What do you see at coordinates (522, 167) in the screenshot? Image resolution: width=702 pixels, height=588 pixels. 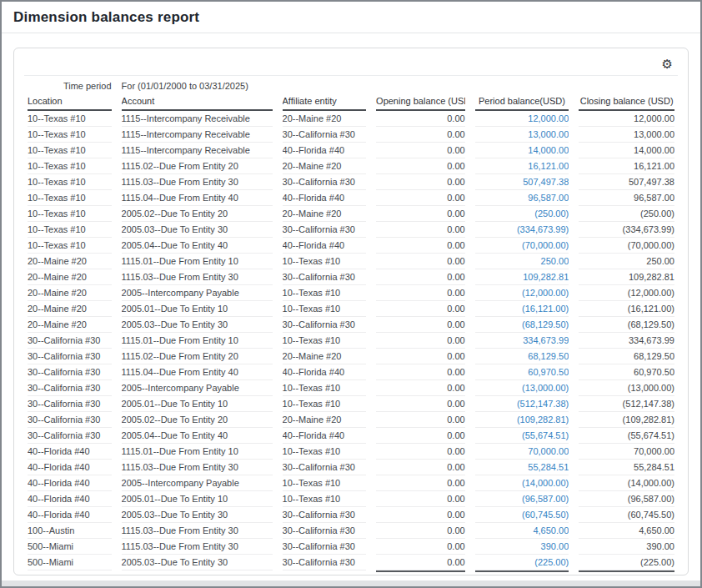 I see `period-balance-link: 16,121.00` at bounding box center [522, 167].